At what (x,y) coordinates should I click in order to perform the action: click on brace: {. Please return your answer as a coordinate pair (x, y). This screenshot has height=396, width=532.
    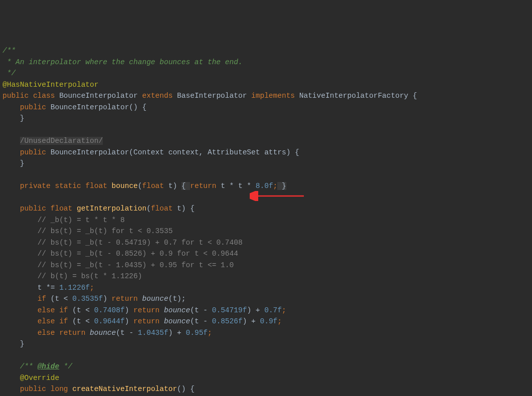
    Looking at the image, I should click on (415, 96).